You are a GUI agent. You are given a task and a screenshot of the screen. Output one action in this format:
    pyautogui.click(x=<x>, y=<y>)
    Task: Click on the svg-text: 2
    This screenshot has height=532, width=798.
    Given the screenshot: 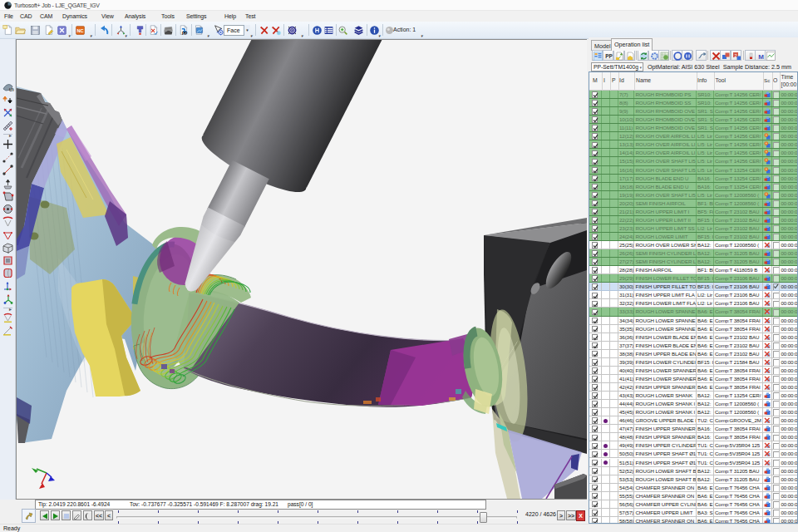 What is the action you would take?
    pyautogui.click(x=735, y=55)
    